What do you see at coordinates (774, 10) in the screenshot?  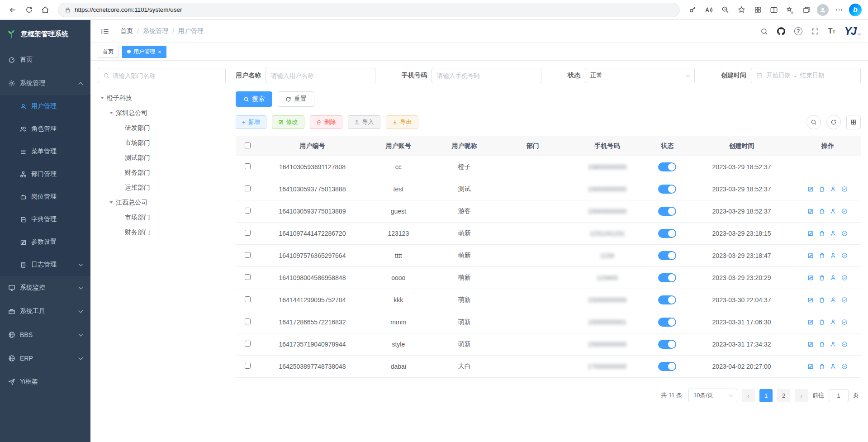 I see `split-screen-icon` at bounding box center [774, 10].